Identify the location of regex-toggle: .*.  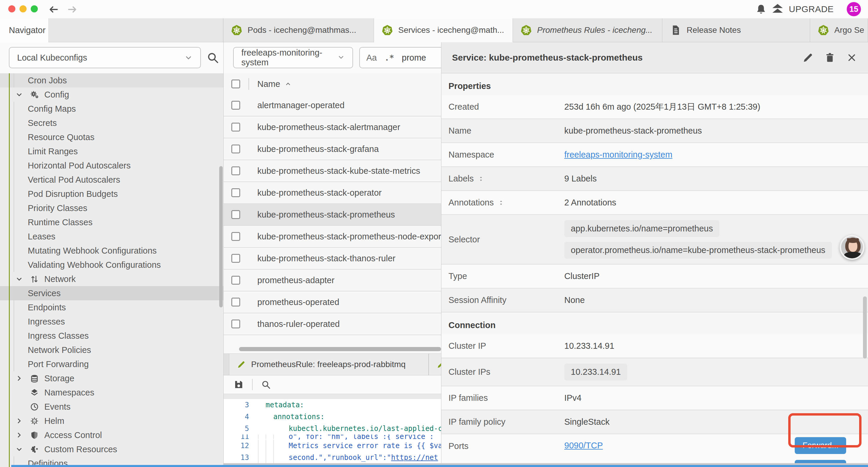
(390, 58).